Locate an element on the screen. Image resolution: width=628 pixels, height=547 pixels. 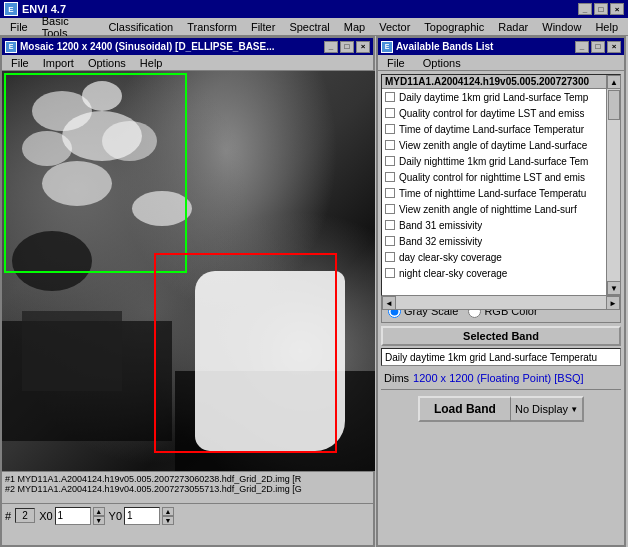
minimize-button: _ is located at coordinates (585, 9).